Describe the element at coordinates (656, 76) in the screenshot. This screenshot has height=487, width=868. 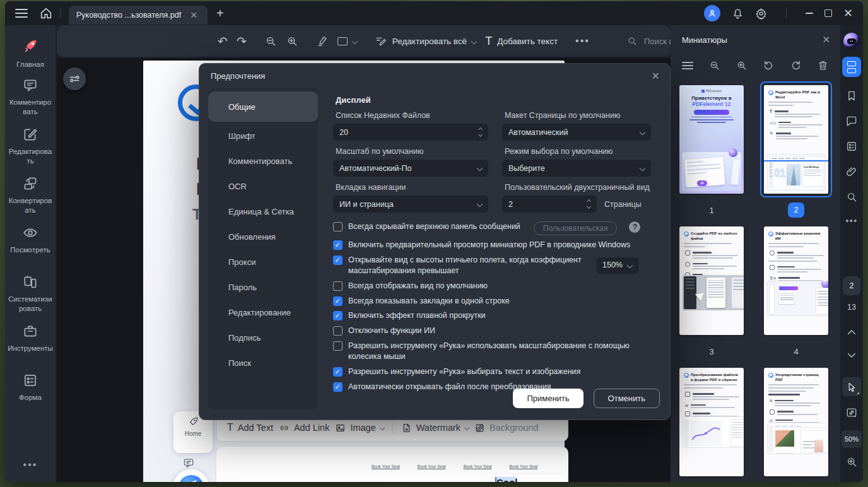
I see `dialog-close-icon: ✕` at that location.